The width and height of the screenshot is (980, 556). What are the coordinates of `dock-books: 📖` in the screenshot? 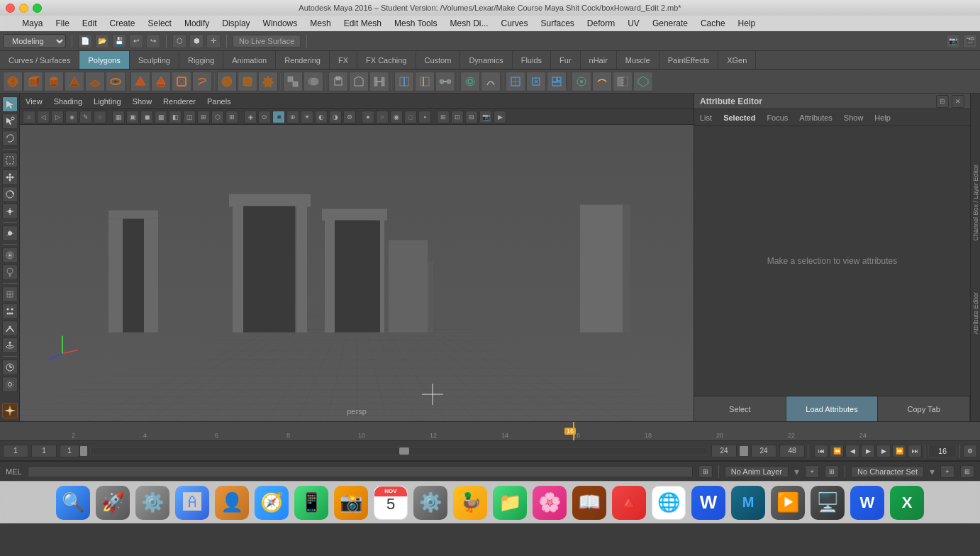 It's located at (589, 503).